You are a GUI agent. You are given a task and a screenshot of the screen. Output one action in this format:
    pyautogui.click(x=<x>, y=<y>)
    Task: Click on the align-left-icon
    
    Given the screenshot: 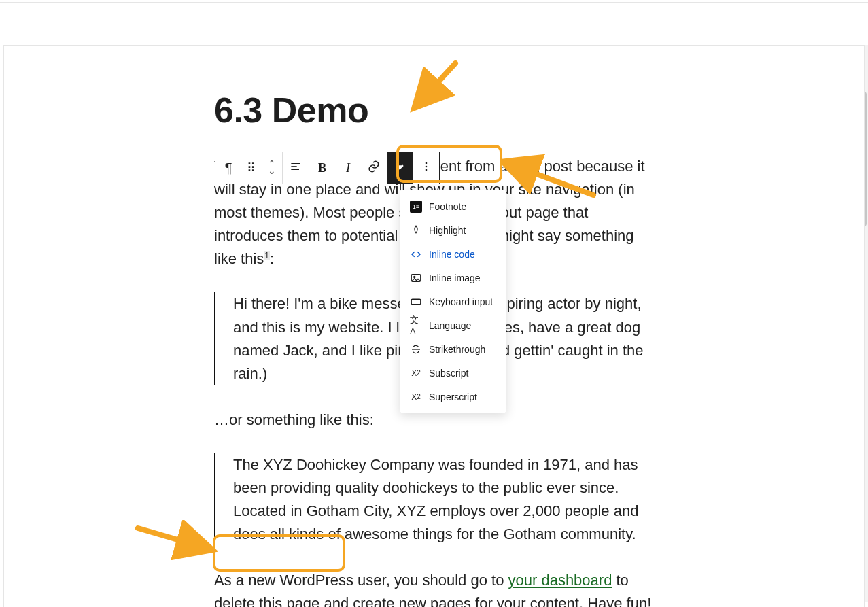 What is the action you would take?
    pyautogui.click(x=296, y=169)
    